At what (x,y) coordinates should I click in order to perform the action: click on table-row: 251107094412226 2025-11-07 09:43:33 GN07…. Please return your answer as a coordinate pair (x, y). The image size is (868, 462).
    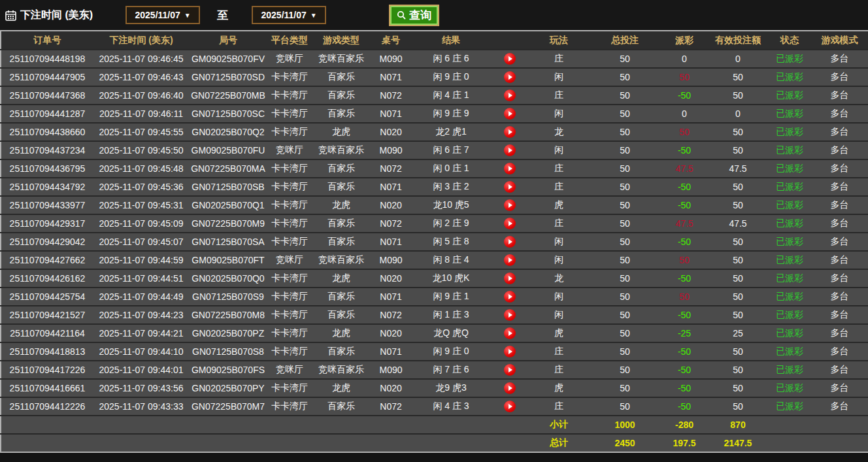
    Looking at the image, I should click on (434, 406).